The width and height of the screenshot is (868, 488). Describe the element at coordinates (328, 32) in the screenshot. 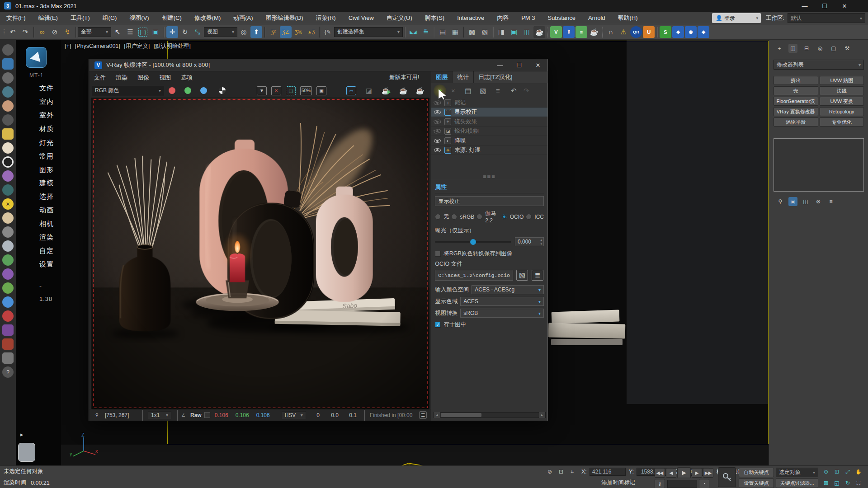

I see `edit-named-selection-icon` at that location.